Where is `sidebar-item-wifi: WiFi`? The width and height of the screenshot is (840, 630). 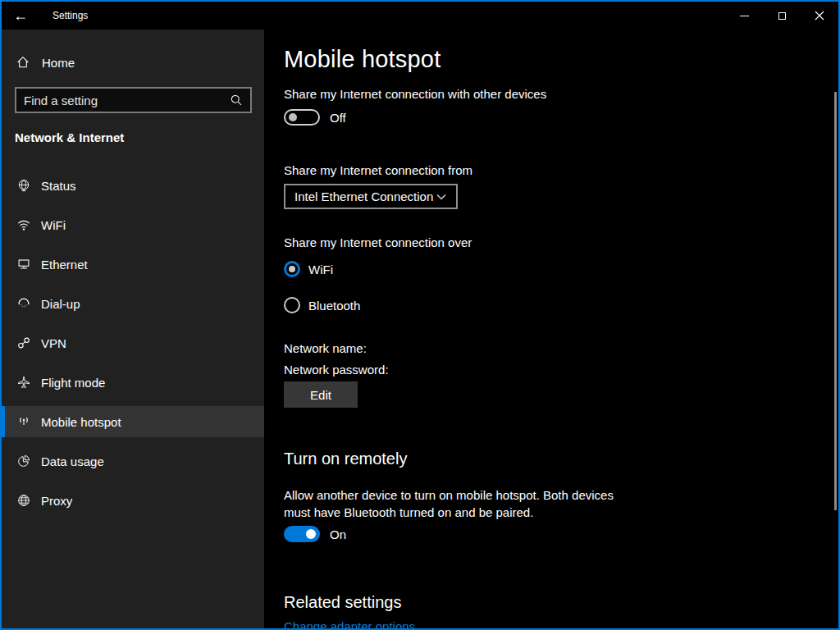
sidebar-item-wifi: WiFi is located at coordinates (133, 225).